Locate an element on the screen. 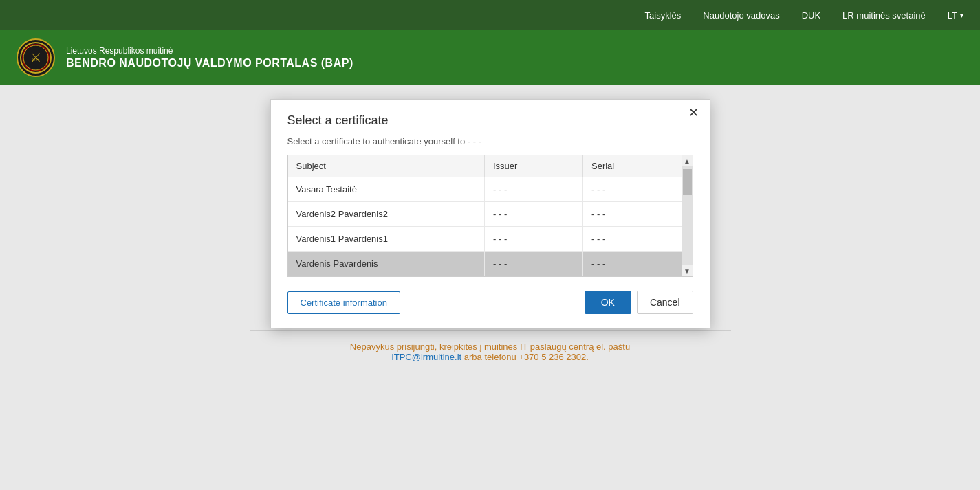 The width and height of the screenshot is (980, 490). header-subtitle: Lietuvos Respublikos muitinė is located at coordinates (210, 51).